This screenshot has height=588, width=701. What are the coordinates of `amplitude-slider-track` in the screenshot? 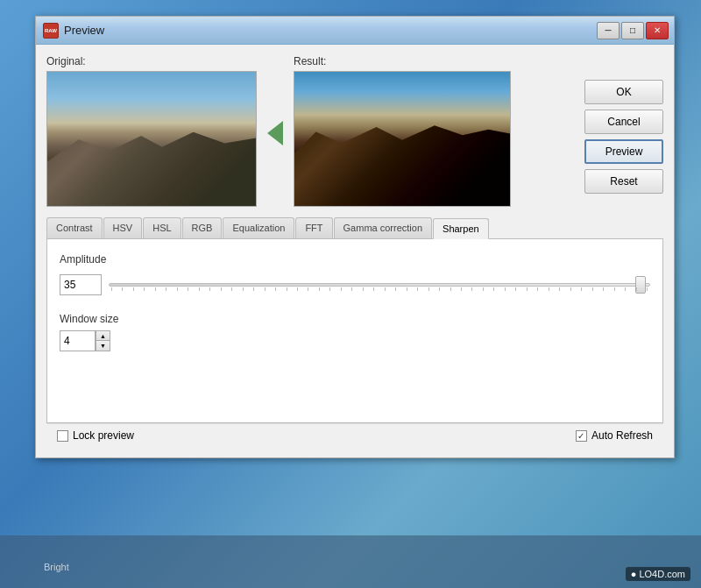 It's located at (379, 285).